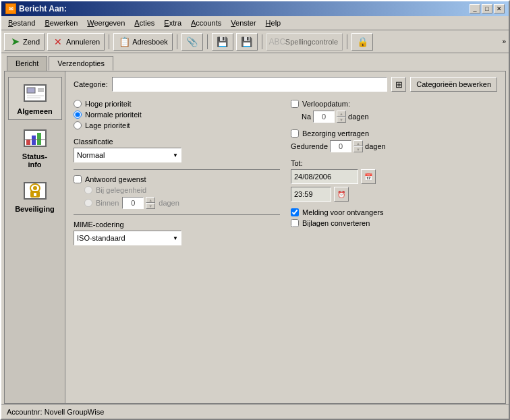  I want to click on na-label: Na, so click(306, 117).